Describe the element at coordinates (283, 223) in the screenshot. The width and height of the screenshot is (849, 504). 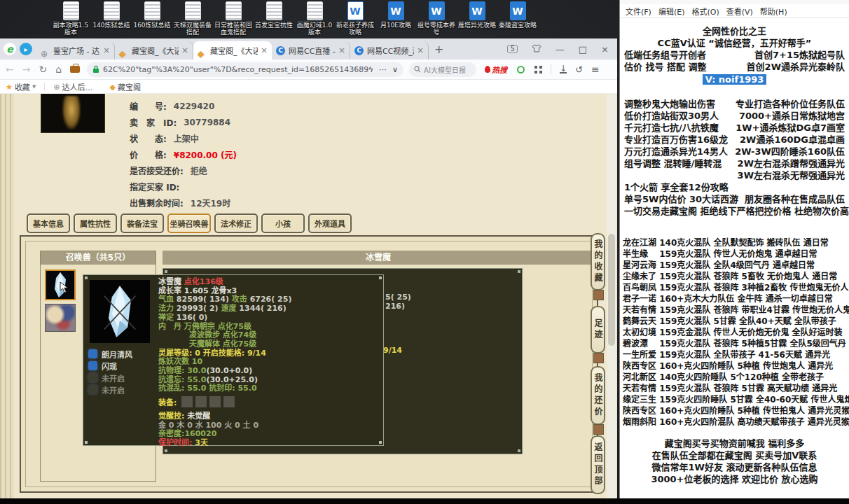
I see `page-tab-label: 小孩` at that location.